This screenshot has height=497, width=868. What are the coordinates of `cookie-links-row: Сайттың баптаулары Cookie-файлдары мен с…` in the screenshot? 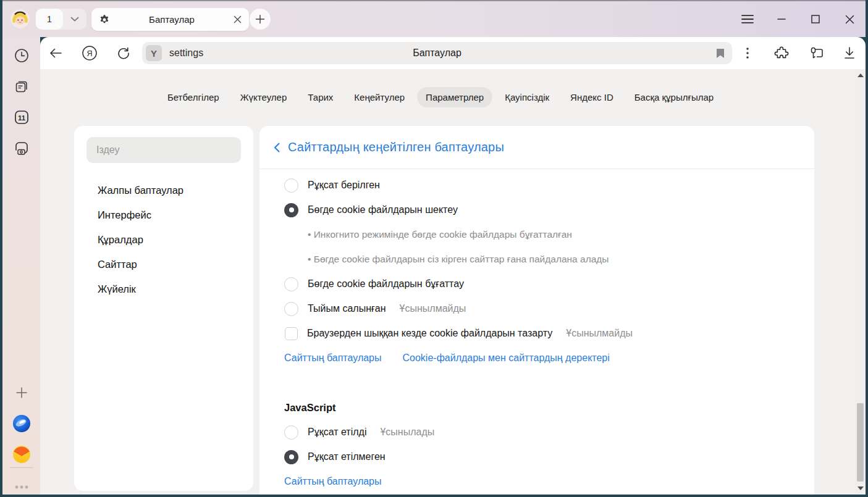 It's located at (537, 358).